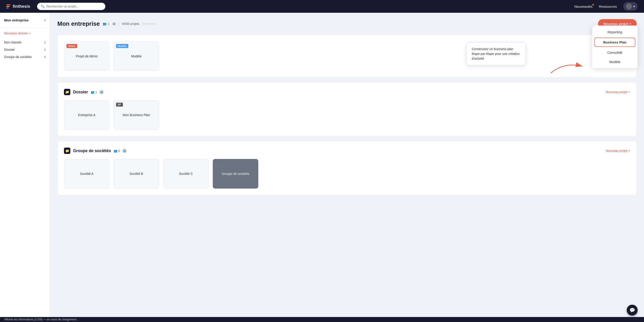 The image size is (644, 322). I want to click on project-card-societe-a: Société A, so click(87, 174).